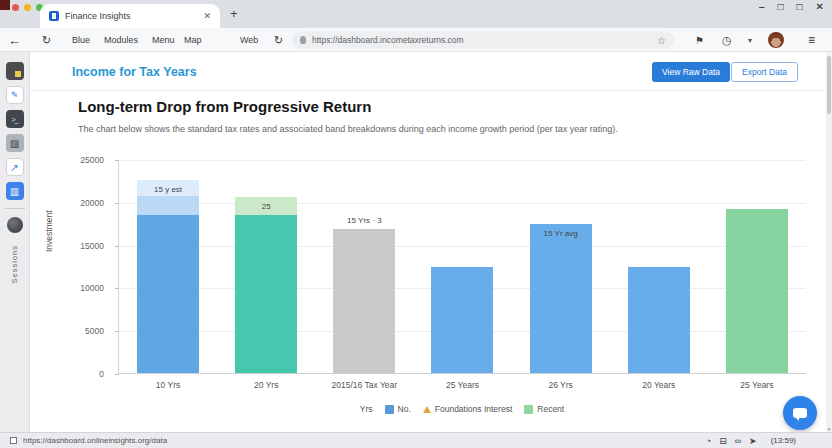  What do you see at coordinates (659, 385) in the screenshot?
I see `x-tick-label: 20 Years` at bounding box center [659, 385].